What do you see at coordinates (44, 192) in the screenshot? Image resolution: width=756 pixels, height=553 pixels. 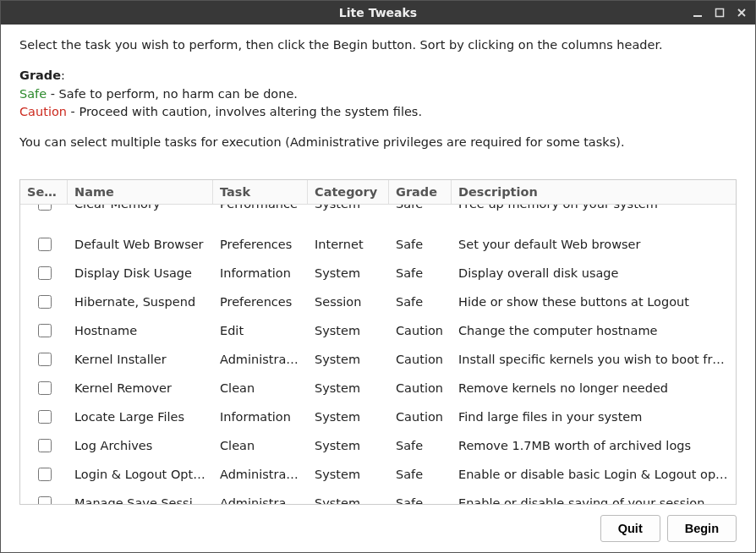 I see `column-header-select: Select` at bounding box center [44, 192].